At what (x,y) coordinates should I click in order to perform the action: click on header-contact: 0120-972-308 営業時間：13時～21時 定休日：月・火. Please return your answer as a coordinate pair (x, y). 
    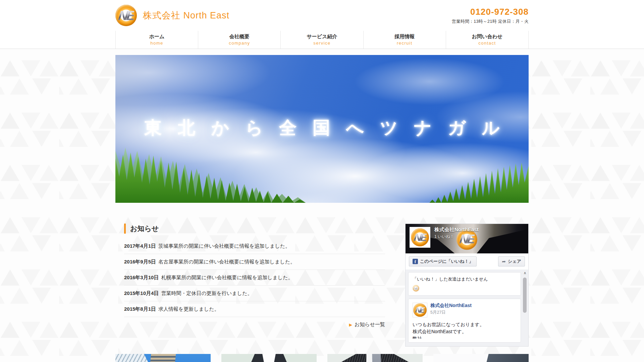
    Looking at the image, I should click on (490, 15).